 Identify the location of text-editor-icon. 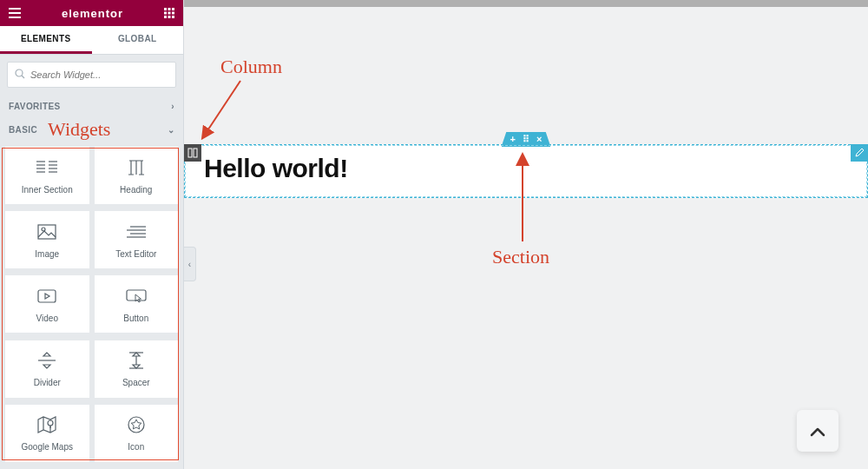
(136, 232).